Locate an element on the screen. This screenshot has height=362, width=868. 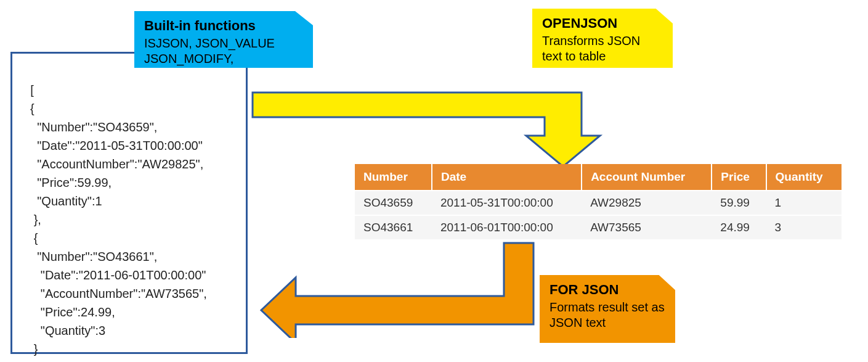
builtin-functions-callout: Built-in functions ISJSON, JSON_VALUE JS… is located at coordinates (224, 39).